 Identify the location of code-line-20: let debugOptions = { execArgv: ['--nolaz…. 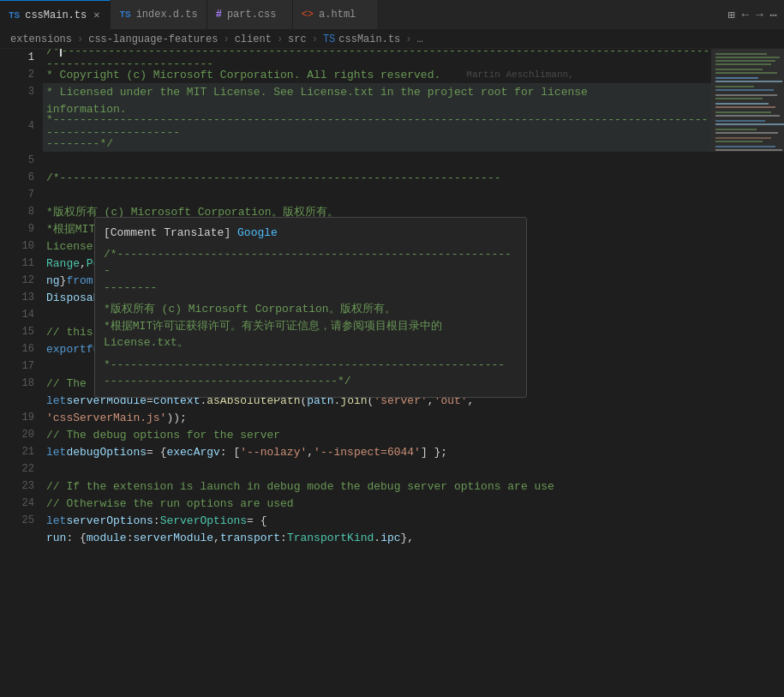
(377, 452).